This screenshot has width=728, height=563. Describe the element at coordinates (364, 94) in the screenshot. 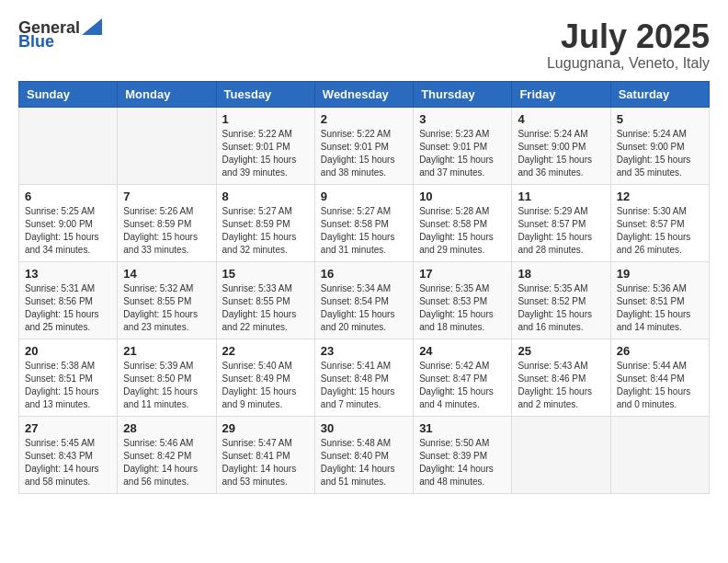

I see `weekday-header-row: SundayMondayTuesdayWednesdayThursdayFrid…` at that location.